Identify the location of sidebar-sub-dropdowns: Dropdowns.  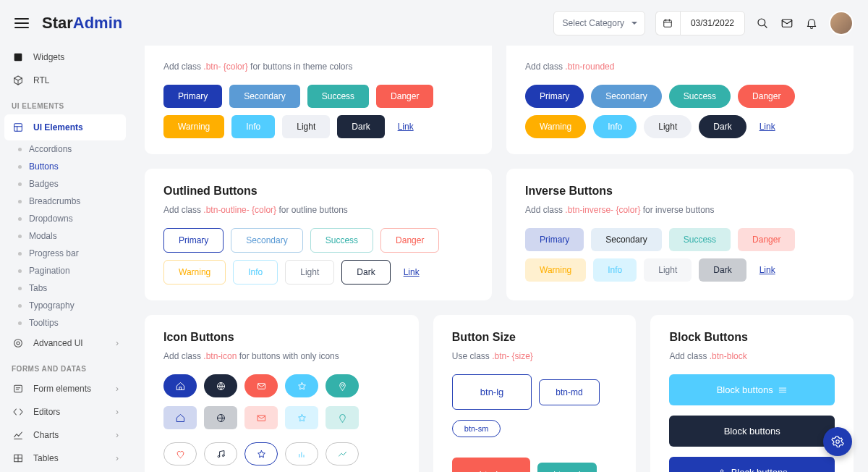
(72, 219).